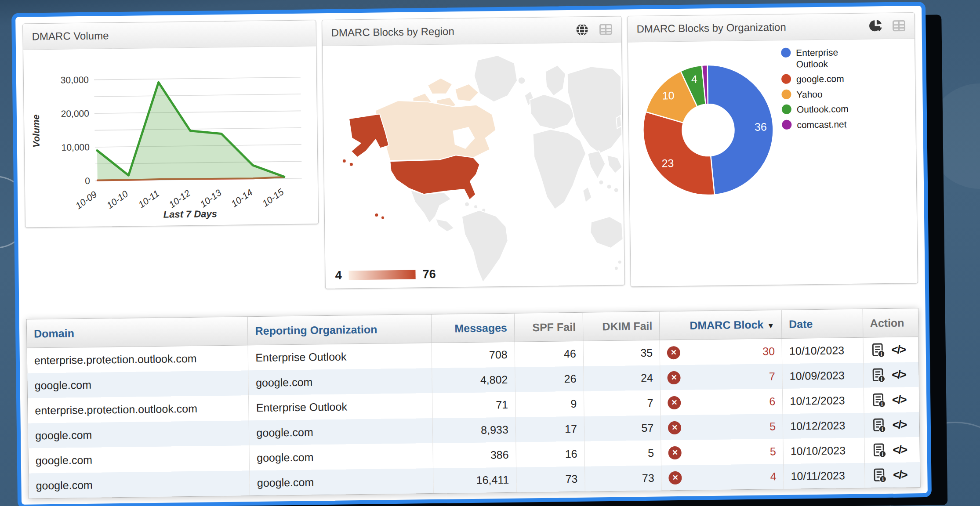  What do you see at coordinates (149, 199) in the screenshot?
I see `svg-text: 10-11` at bounding box center [149, 199].